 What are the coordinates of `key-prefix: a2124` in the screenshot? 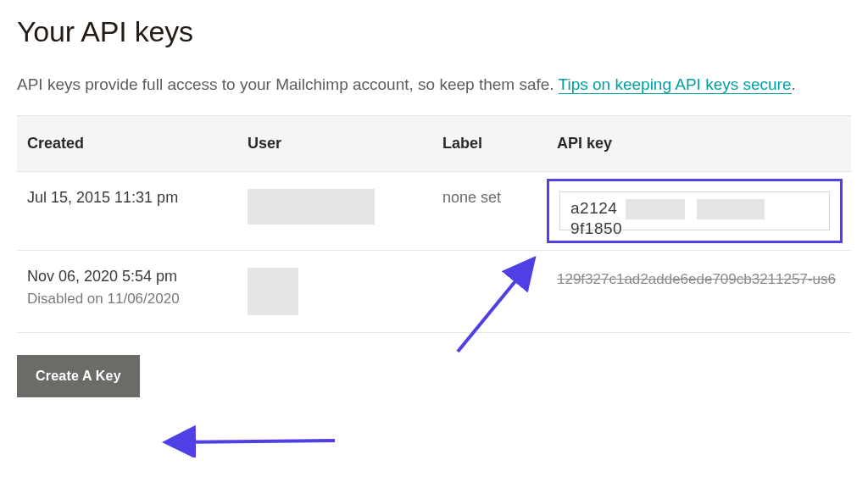 It's located at (593, 208).